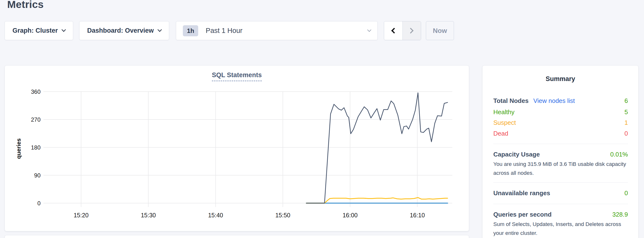 This screenshot has height=238, width=644. What do you see at coordinates (36, 120) in the screenshot?
I see `svg-text: 270` at bounding box center [36, 120].